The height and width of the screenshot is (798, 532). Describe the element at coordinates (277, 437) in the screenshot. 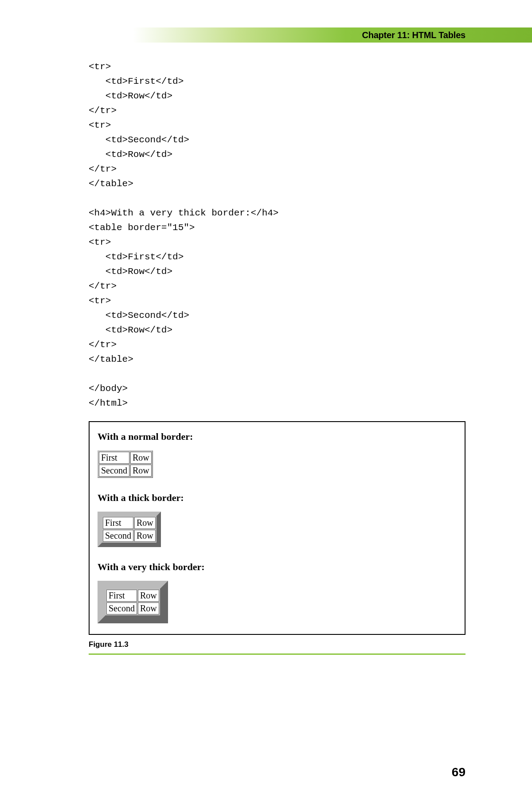

I see `output-heading-normal: With a normal border:` at that location.